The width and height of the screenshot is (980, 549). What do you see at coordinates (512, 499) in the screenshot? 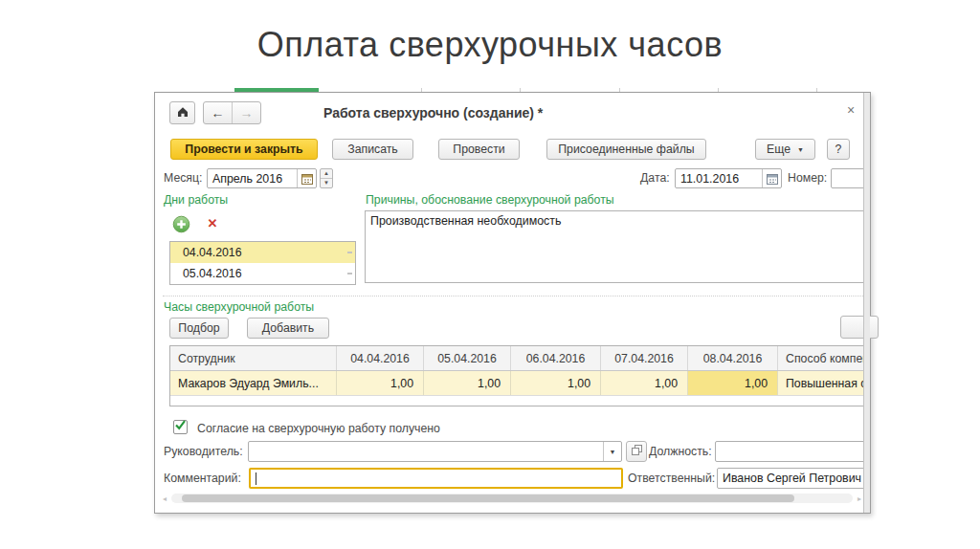
I see `horizontal-scrollbar: ◂ ▸` at bounding box center [512, 499].